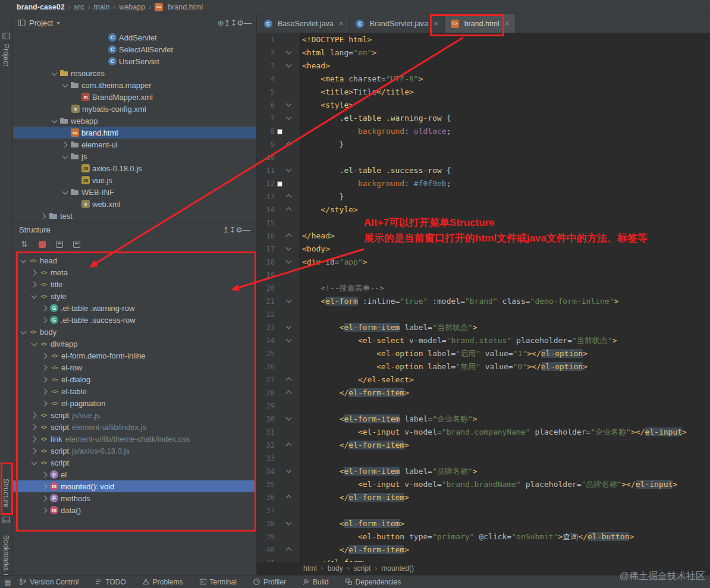 The height and width of the screenshot is (588, 710). What do you see at coordinates (134, 510) in the screenshot?
I see `structure-item-data: mdata()` at bounding box center [134, 510].